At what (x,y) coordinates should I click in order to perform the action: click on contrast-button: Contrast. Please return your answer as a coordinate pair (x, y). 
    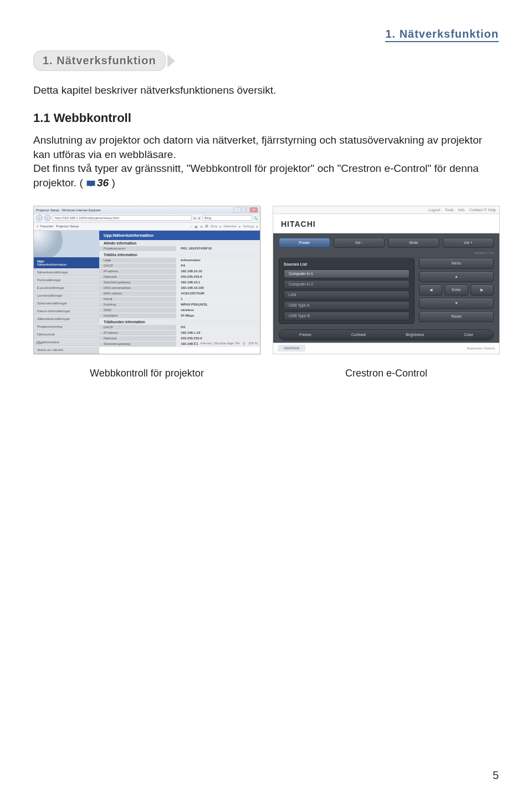
    Looking at the image, I should click on (359, 335).